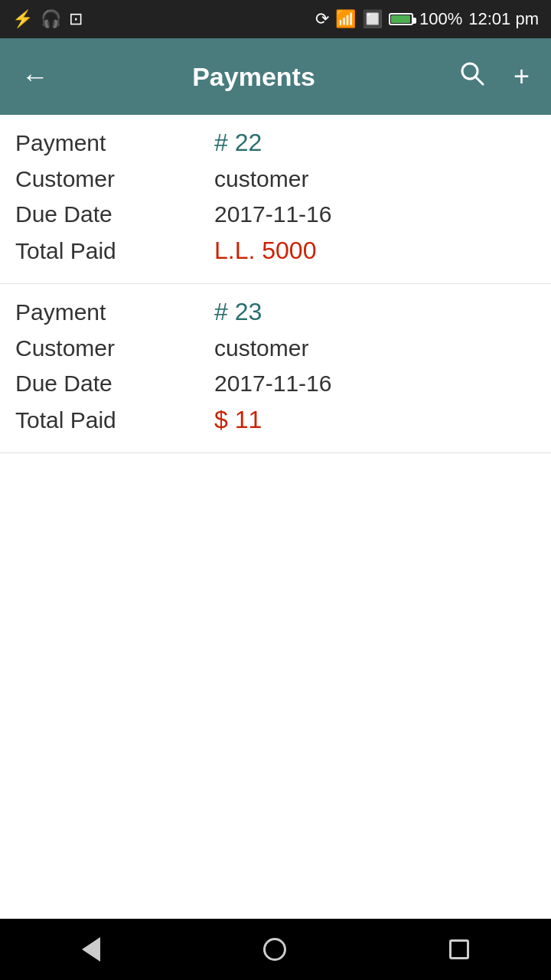  I want to click on payment-number-row-23: Payment # 23, so click(276, 312).